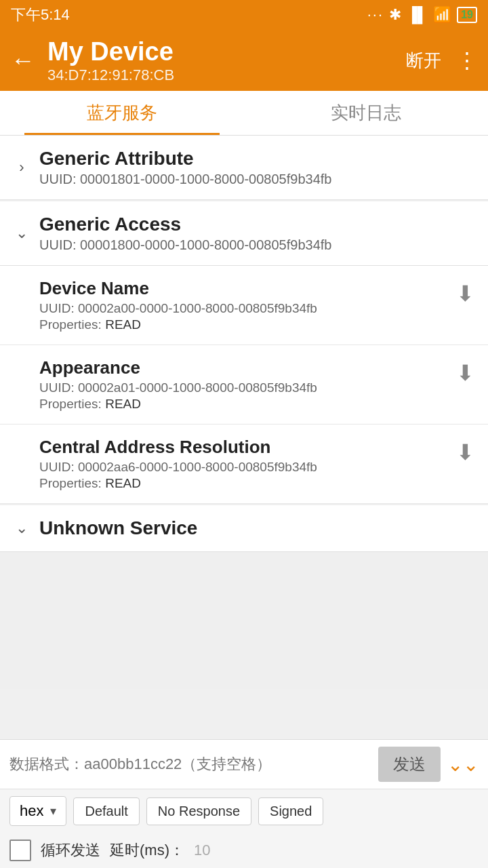 This screenshot has width=488, height=868. What do you see at coordinates (244, 464) in the screenshot?
I see `char-info-central-address-resolution: Central Address Resolution UUID: 00002aa…` at bounding box center [244, 464].